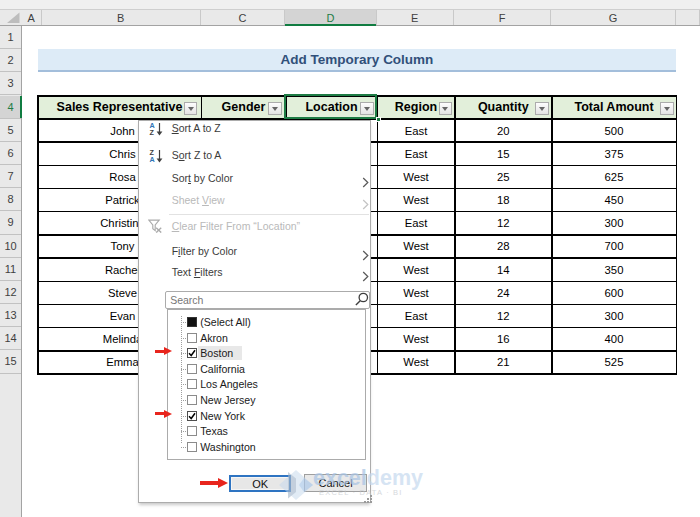  I want to click on svg-text: Z, so click(152, 132).